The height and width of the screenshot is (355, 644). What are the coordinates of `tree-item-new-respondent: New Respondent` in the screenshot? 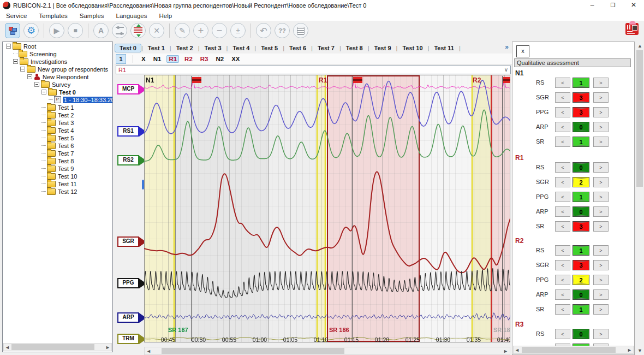 It's located at (58, 76).